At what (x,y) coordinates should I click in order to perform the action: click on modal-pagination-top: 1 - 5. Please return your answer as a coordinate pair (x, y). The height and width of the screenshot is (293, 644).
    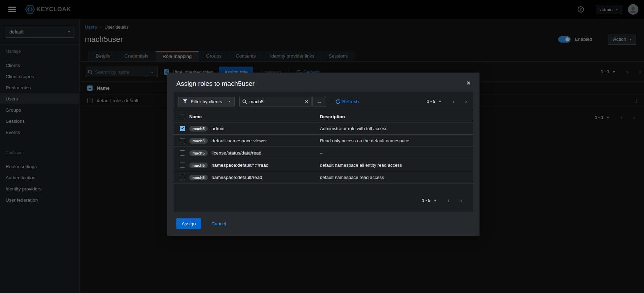
    Looking at the image, I should click on (447, 102).